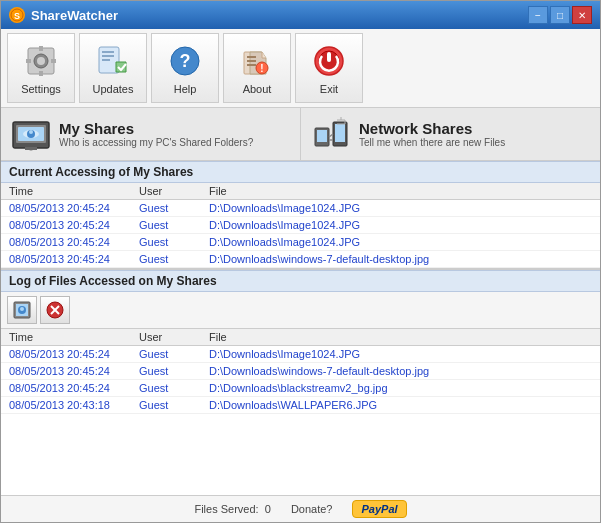 The height and width of the screenshot is (523, 601). I want to click on updates-button: Updates, so click(113, 68).